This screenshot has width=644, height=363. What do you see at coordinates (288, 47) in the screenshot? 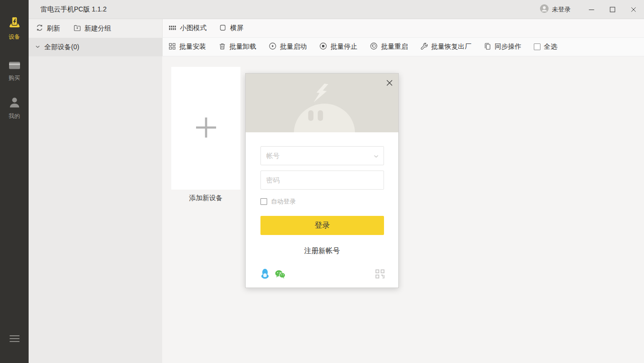
I see `batch-start-button: 批量启动` at bounding box center [288, 47].